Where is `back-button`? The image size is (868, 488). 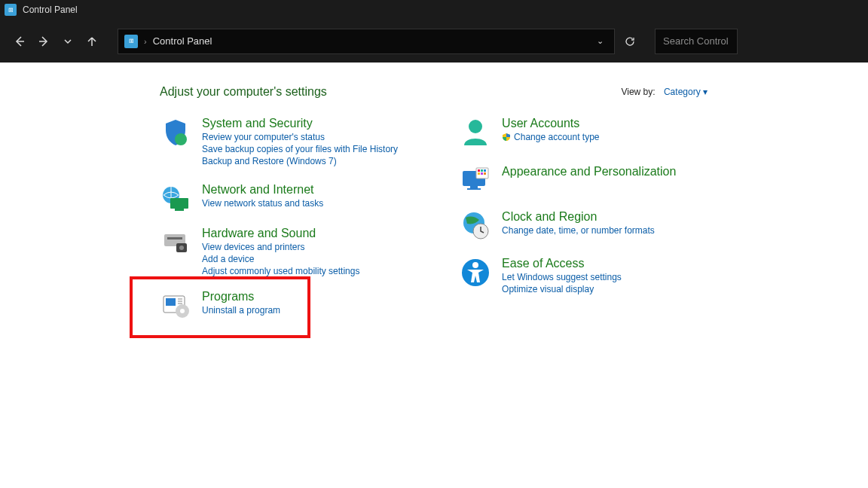 back-button is located at coordinates (20, 41).